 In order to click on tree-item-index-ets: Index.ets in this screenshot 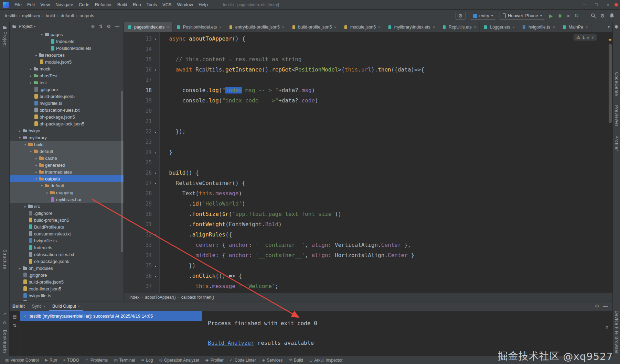, I will do `click(67, 247)`.